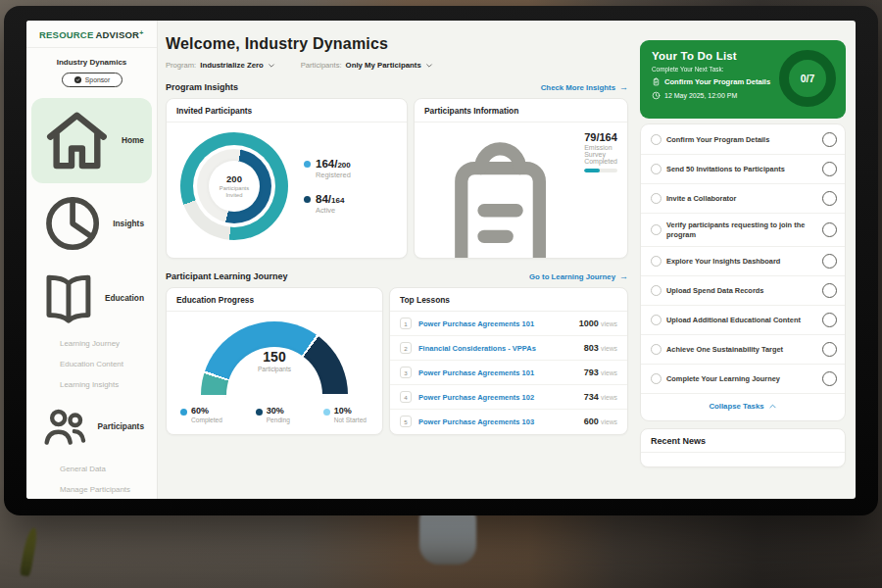  What do you see at coordinates (623, 276) in the screenshot?
I see `arrow-right-icon: →` at bounding box center [623, 276].